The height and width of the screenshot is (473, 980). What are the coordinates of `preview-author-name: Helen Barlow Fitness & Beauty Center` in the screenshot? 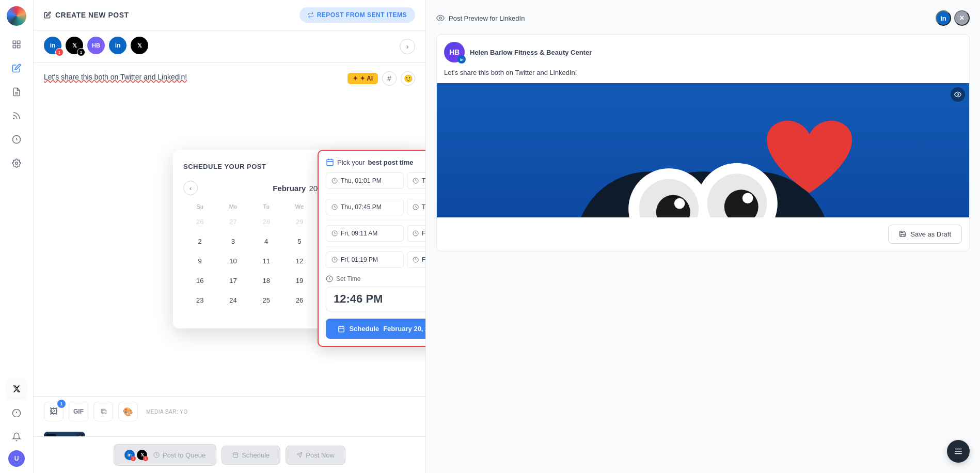 It's located at (531, 53).